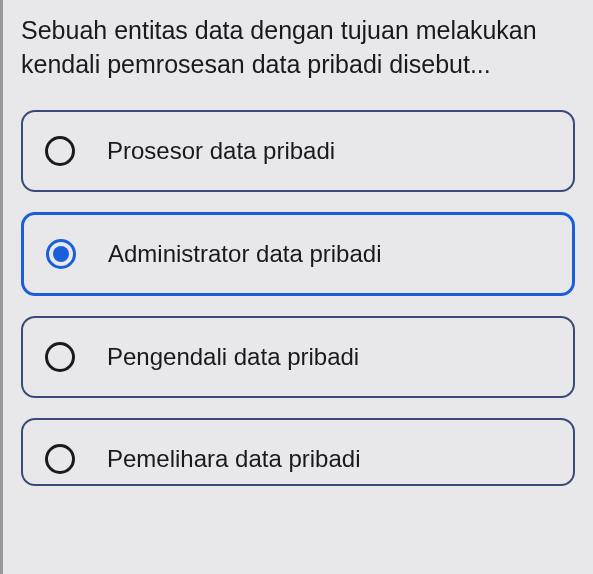 Image resolution: width=593 pixels, height=574 pixels. What do you see at coordinates (233, 357) in the screenshot?
I see `option-label: Pengendali data pribadi` at bounding box center [233, 357].